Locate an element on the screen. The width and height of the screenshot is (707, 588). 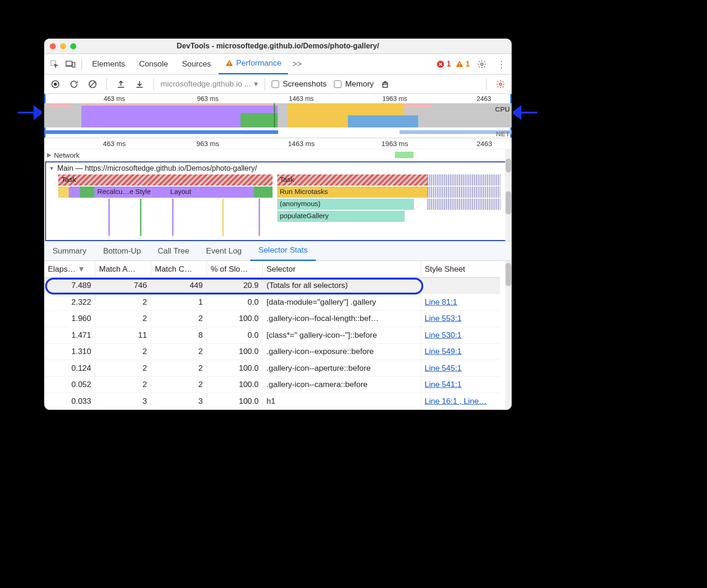
network-track-header: ▶ Network is located at coordinates (278, 155).